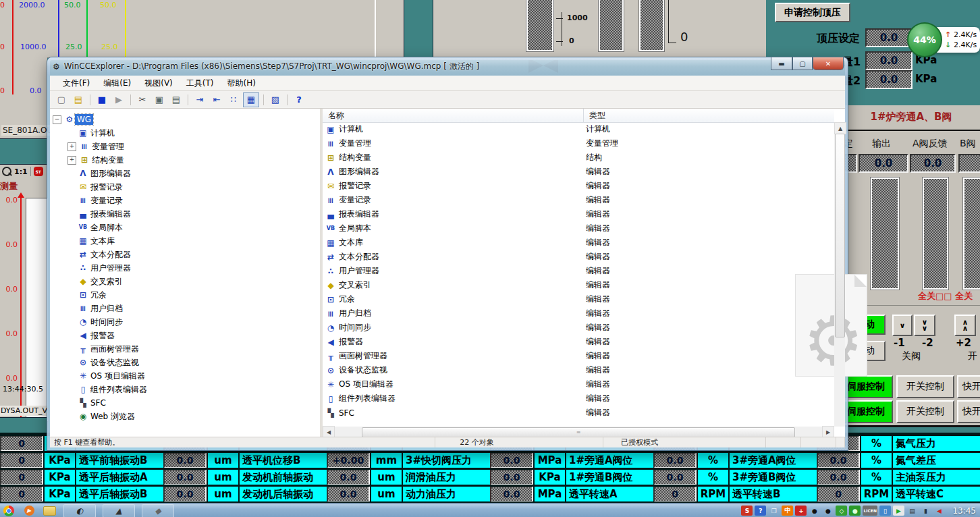  I want to click on list-row: ≡变量管理变量管理, so click(578, 143).